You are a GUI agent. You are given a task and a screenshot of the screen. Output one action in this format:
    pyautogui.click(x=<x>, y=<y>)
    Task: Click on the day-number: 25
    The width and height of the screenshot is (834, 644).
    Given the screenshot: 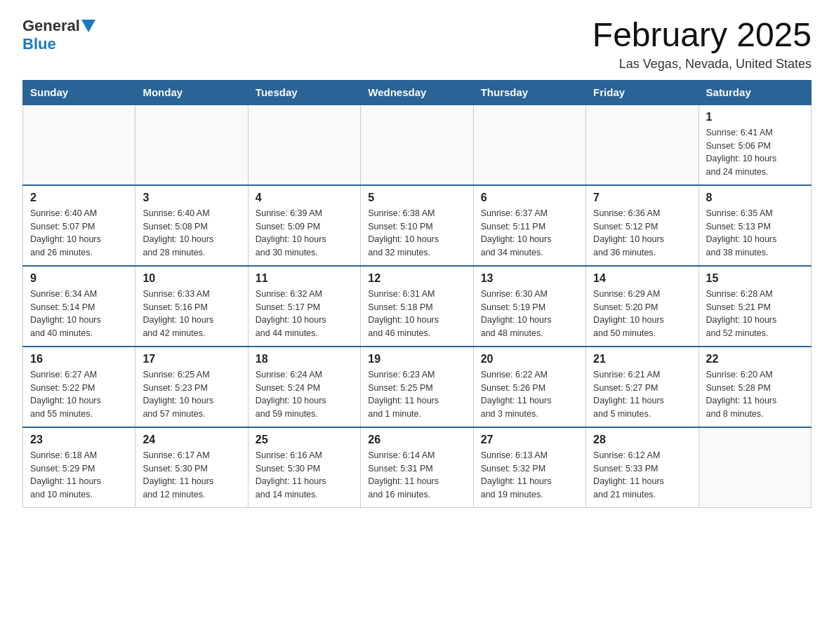 What is the action you would take?
    pyautogui.click(x=305, y=440)
    